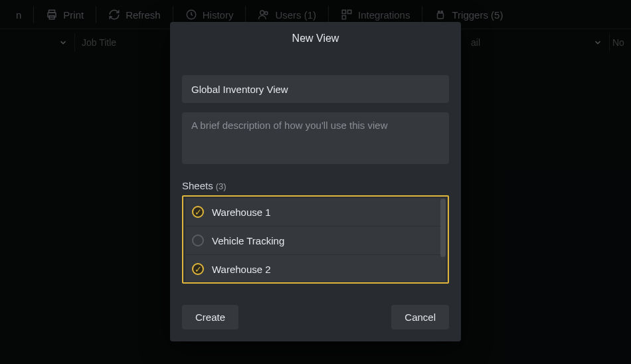 Image resolution: width=631 pixels, height=364 pixels. Describe the element at coordinates (210, 318) in the screenshot. I see `create-button: Create` at that location.